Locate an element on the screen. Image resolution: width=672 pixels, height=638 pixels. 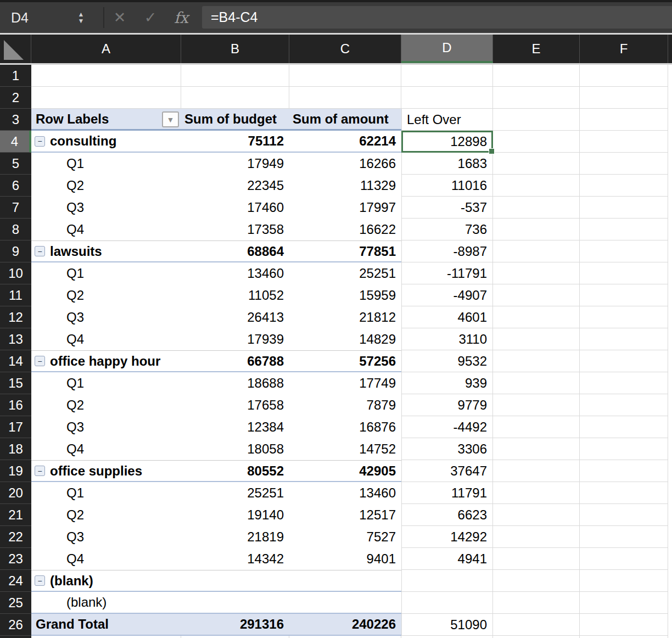
column-header-E: E is located at coordinates (536, 49).